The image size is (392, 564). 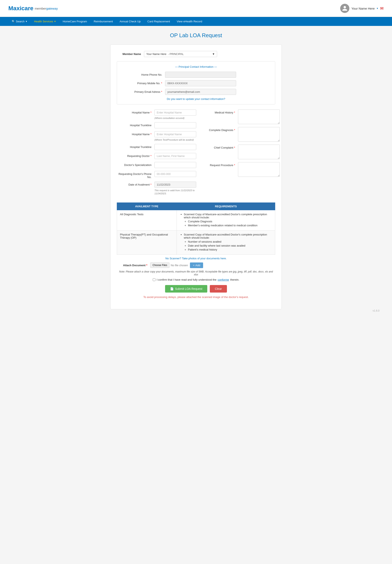 I want to click on select-arrow-icon: ▼, so click(x=214, y=54).